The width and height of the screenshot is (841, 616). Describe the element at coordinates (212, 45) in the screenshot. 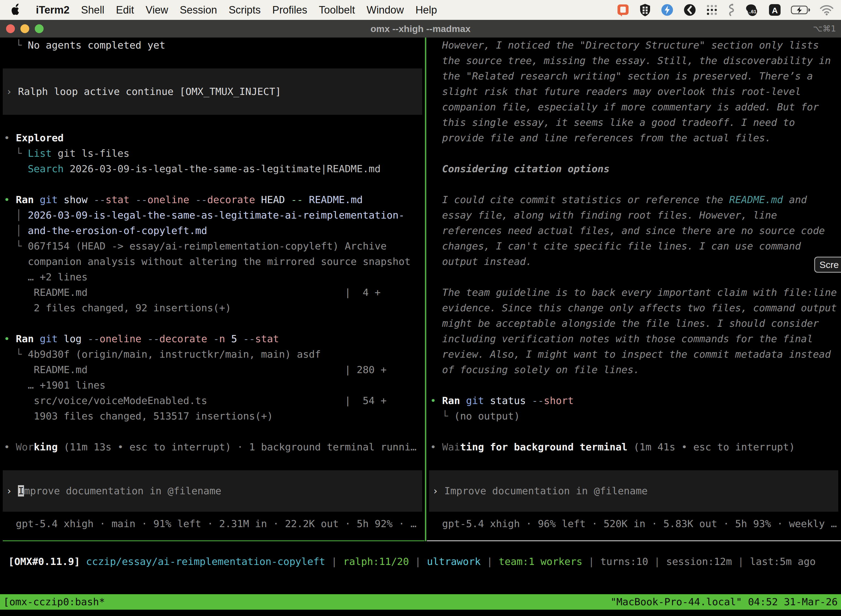

I see `agents-status-block: └ No agents completed yet` at that location.